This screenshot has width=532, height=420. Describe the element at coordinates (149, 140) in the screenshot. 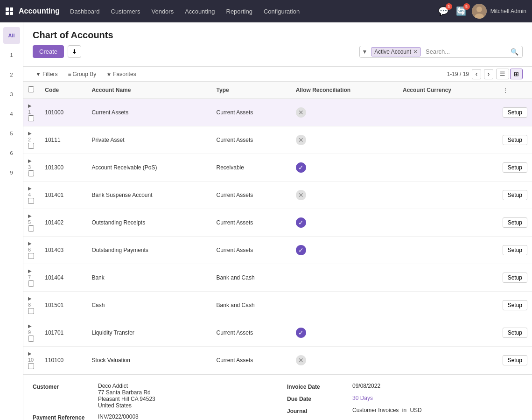

I see `row-name: Private Asset` at that location.